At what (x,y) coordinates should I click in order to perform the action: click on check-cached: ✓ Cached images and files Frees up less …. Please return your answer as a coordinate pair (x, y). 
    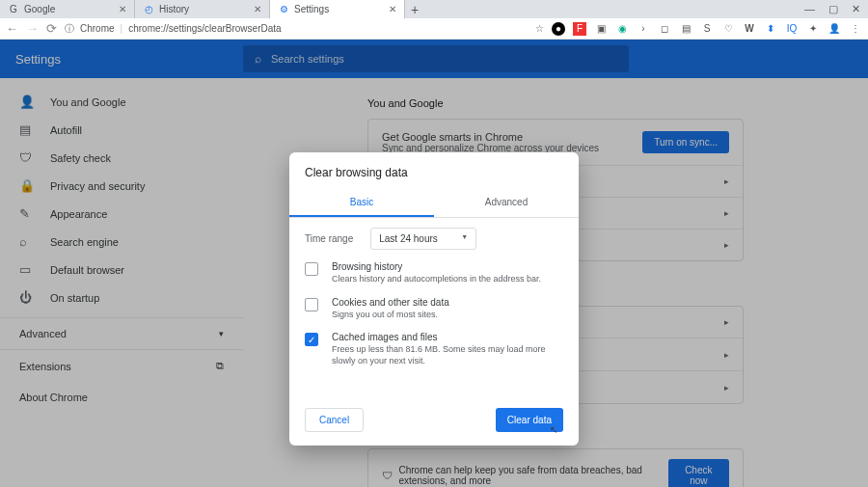
    Looking at the image, I should click on (434, 349).